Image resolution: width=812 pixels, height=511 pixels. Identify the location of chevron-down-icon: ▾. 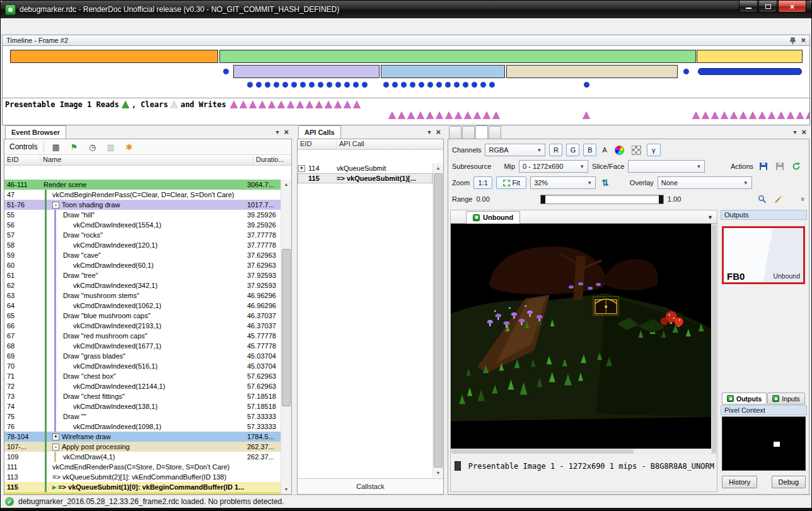
(429, 132).